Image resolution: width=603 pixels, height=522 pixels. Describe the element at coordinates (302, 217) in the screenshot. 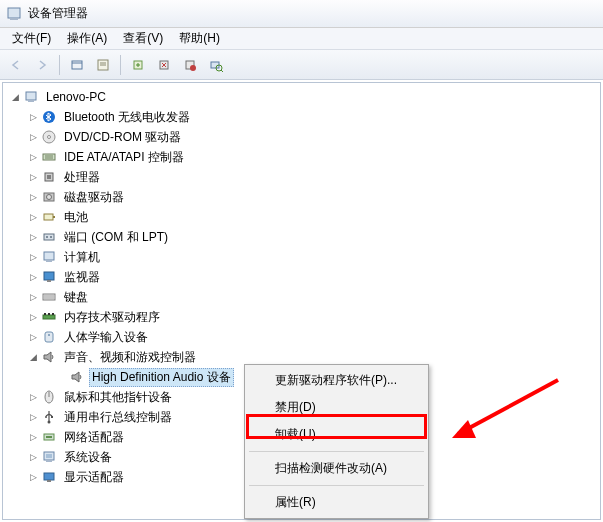

I see `tree-node-battery: ▷电池` at that location.